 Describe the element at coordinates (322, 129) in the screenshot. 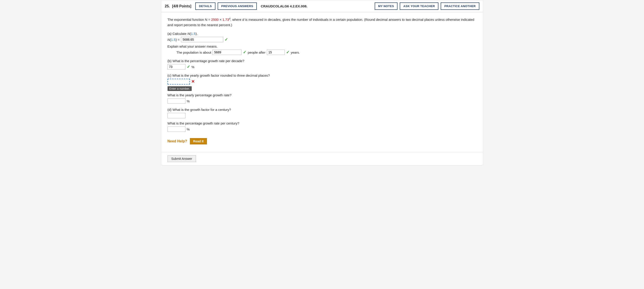

I see `part-d-pct-row: %` at that location.